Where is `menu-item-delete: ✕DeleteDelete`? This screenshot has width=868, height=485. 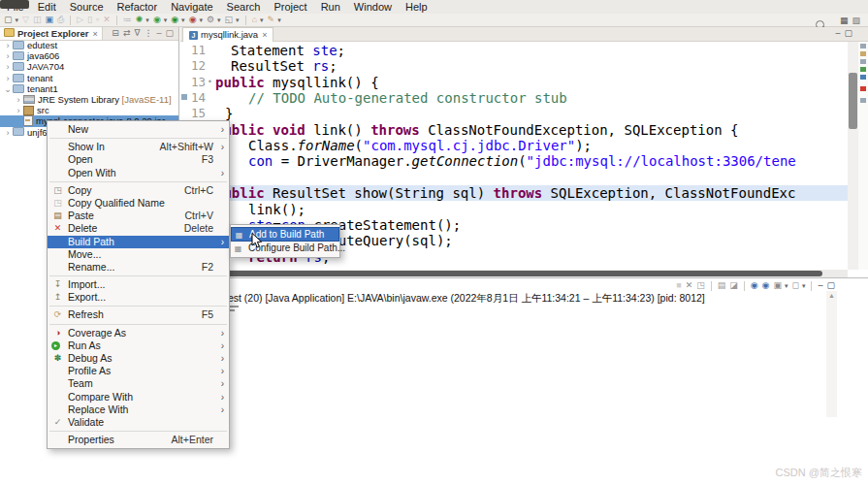 menu-item-delete: ✕DeleteDelete is located at coordinates (138, 229).